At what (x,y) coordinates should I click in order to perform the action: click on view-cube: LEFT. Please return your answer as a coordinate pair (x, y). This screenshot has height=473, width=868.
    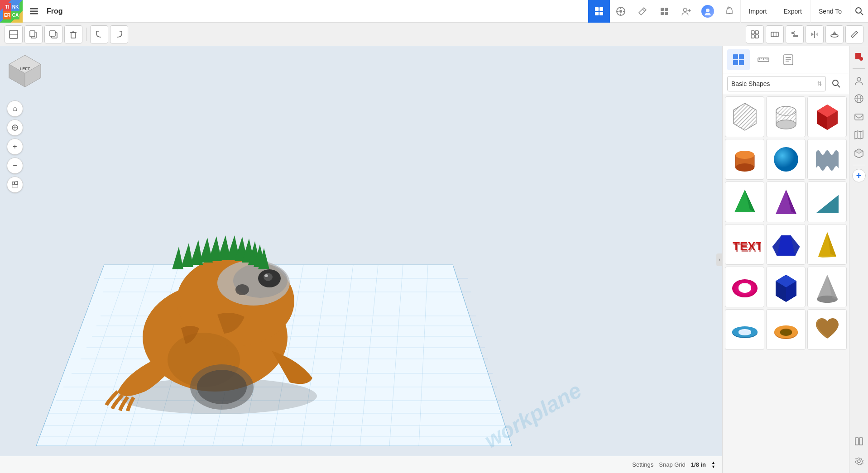
    Looking at the image, I should click on (25, 71).